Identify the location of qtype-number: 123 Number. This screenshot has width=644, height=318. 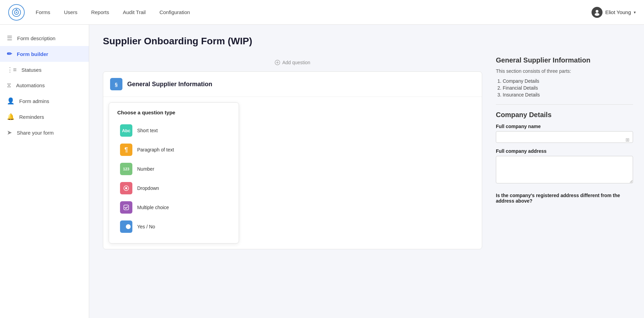
(174, 169).